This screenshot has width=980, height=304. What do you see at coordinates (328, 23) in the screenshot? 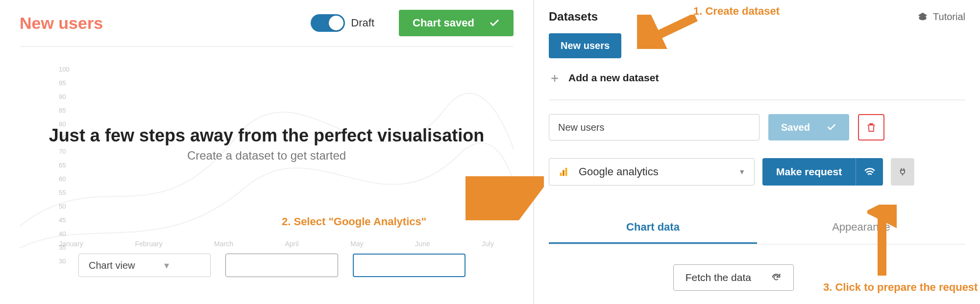
I see `draft-toggle` at bounding box center [328, 23].